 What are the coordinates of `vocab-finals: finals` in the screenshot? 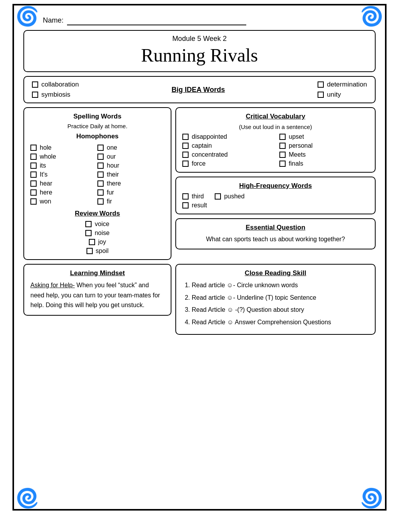 It's located at (324, 164).